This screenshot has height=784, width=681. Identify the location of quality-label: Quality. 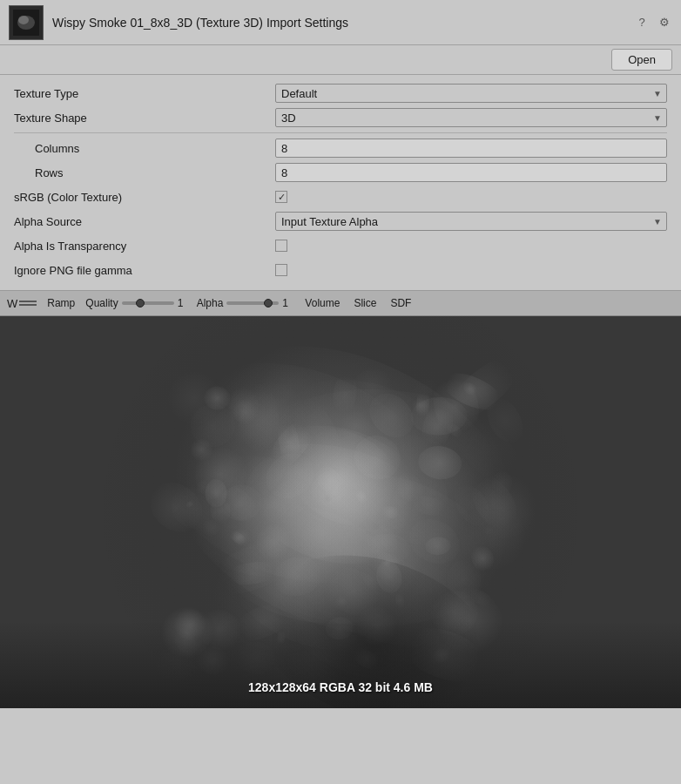
(101, 303).